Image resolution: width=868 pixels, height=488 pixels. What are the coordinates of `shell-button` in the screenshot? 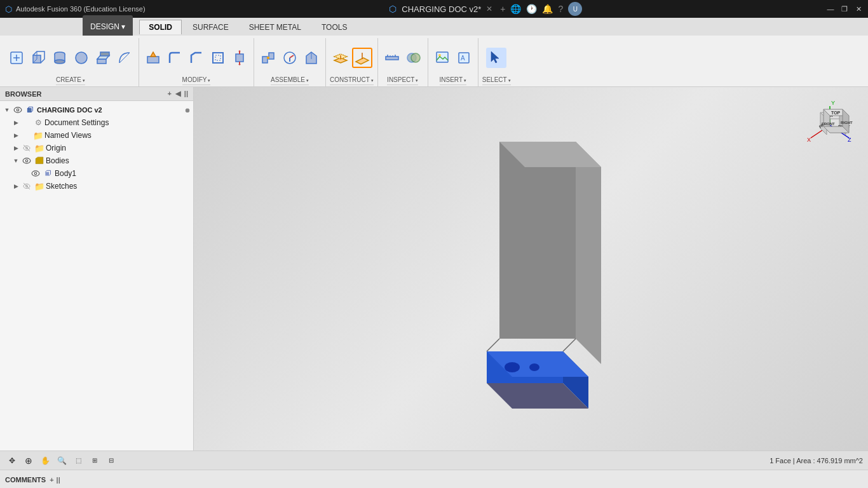 It's located at (218, 58).